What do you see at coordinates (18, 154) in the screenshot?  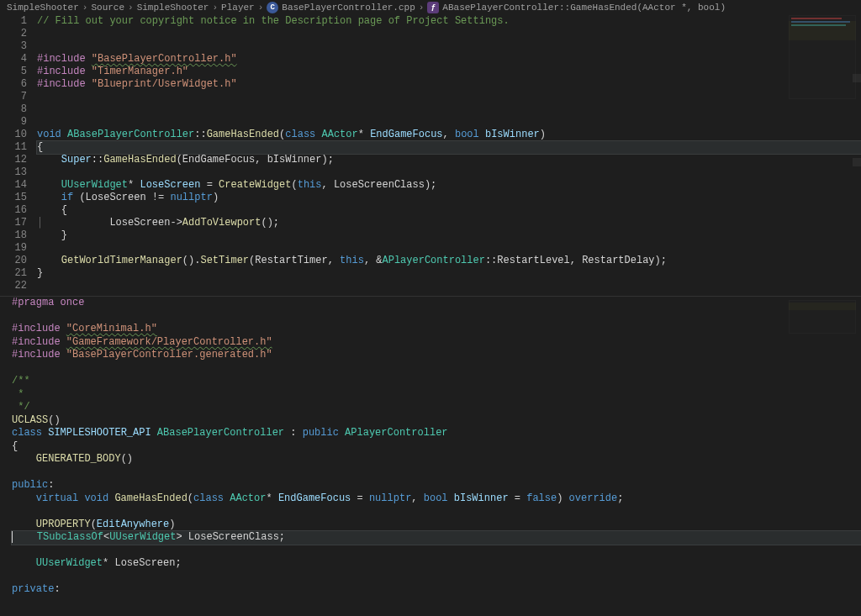 I see `line-number-gutter: 123 456 789 101112 131415 161718 192021 …` at bounding box center [18, 154].